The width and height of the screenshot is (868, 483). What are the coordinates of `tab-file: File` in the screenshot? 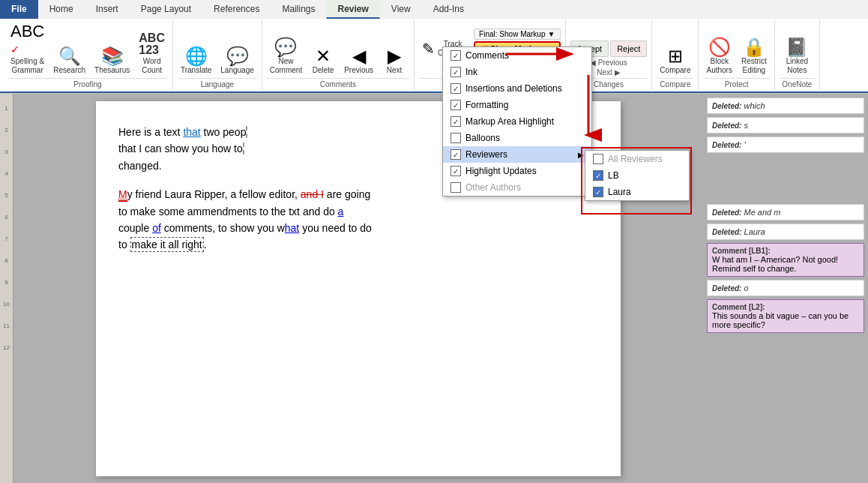 It's located at (19, 9).